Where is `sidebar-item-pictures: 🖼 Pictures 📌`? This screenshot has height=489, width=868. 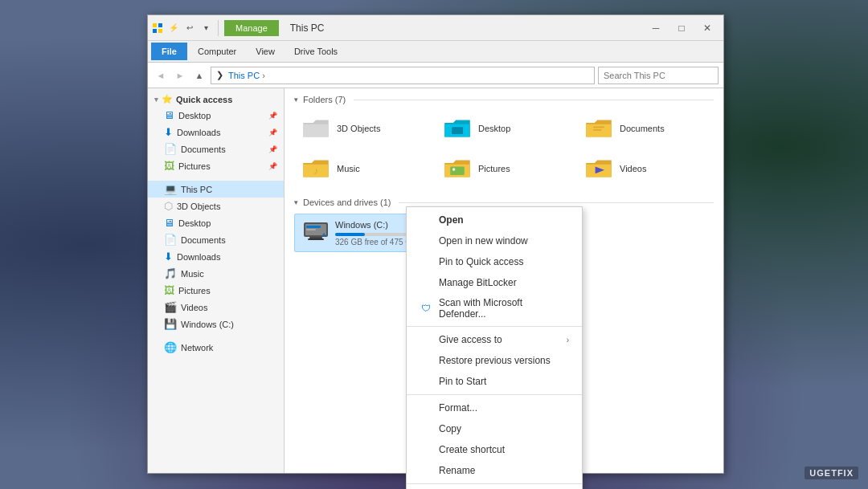 sidebar-item-pictures: 🖼 Pictures 📌 is located at coordinates (215, 165).